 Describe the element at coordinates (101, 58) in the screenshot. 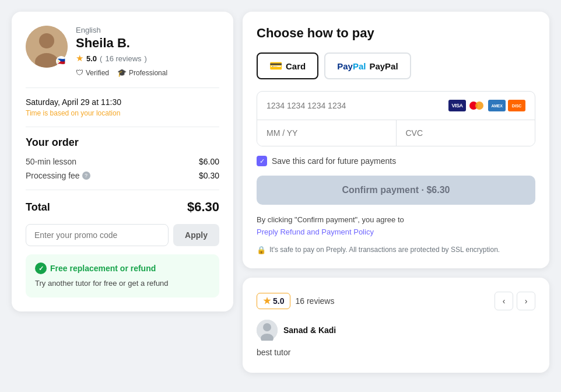

I see `review-count: (` at that location.